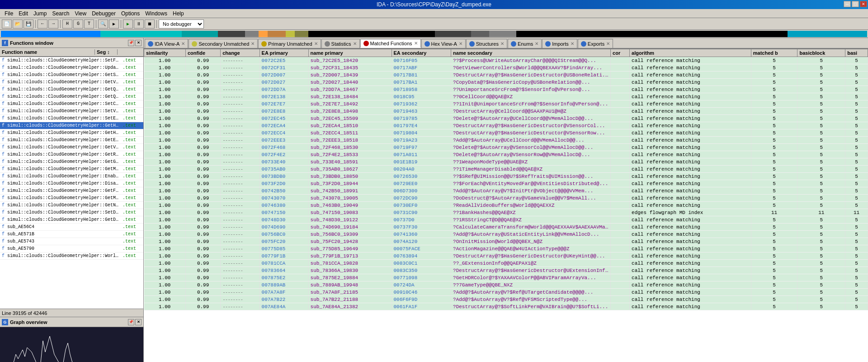  Describe the element at coordinates (506, 184) in the screenshot. I see `table-row: 1.000.99--------0073F2D0sub_73F2D0_18944…` at that location.